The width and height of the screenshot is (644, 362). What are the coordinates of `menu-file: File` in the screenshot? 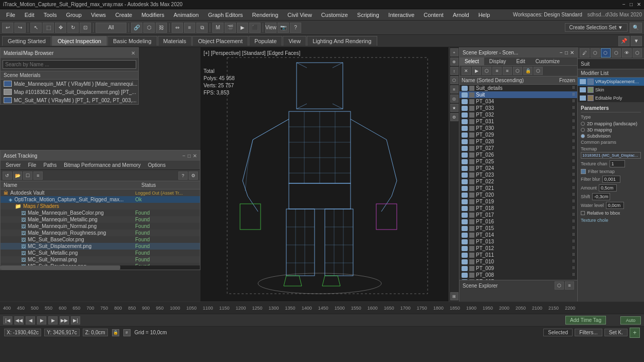 It's located at (11, 15).